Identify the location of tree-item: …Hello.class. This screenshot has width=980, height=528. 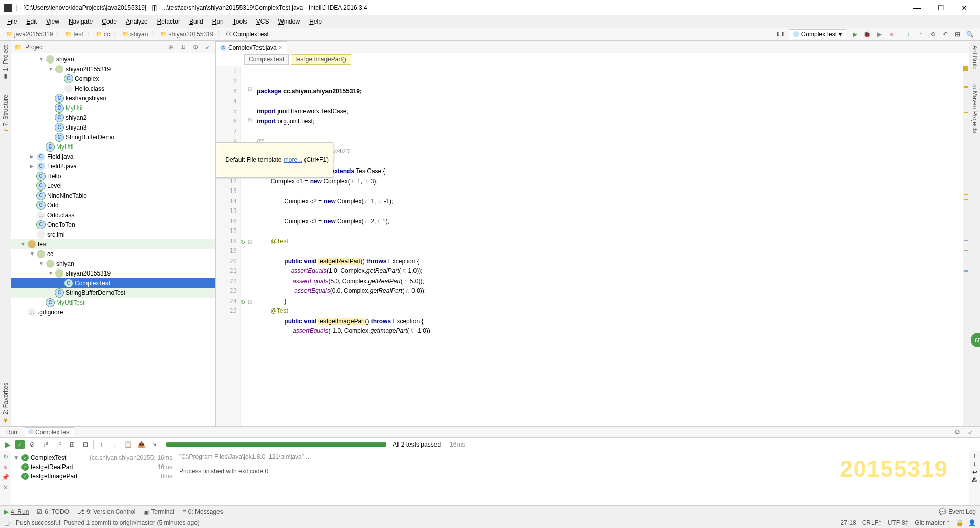
(114, 88).